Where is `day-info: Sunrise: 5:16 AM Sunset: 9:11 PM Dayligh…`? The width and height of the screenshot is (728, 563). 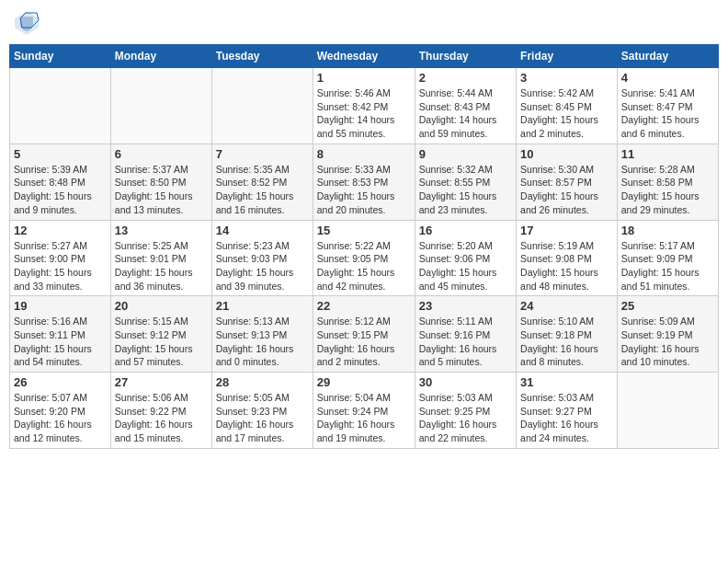
day-info: Sunrise: 5:16 AM Sunset: 9:11 PM Dayligh… is located at coordinates (61, 342).